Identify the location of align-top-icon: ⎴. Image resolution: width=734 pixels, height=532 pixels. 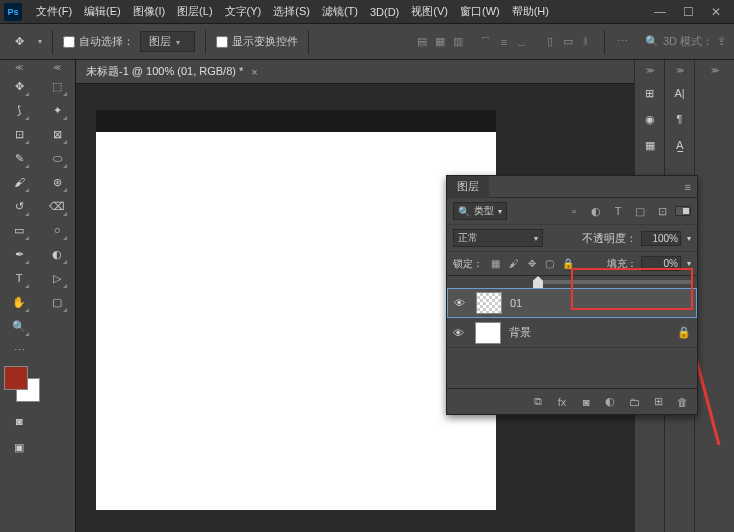
(486, 42).